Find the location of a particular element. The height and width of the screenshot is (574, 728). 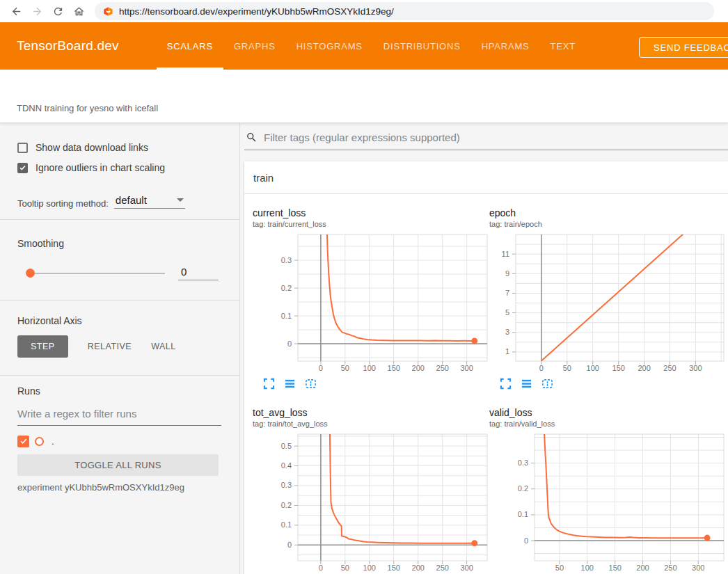

filter-tags-input is located at coordinates (496, 138).